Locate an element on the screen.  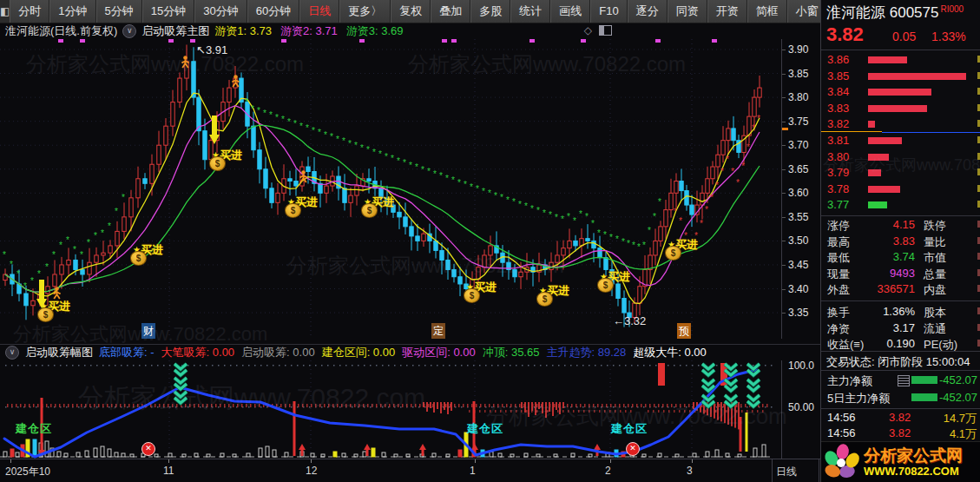
sub-legend-item: 超级大牛: 0.00 is located at coordinates (670, 353).